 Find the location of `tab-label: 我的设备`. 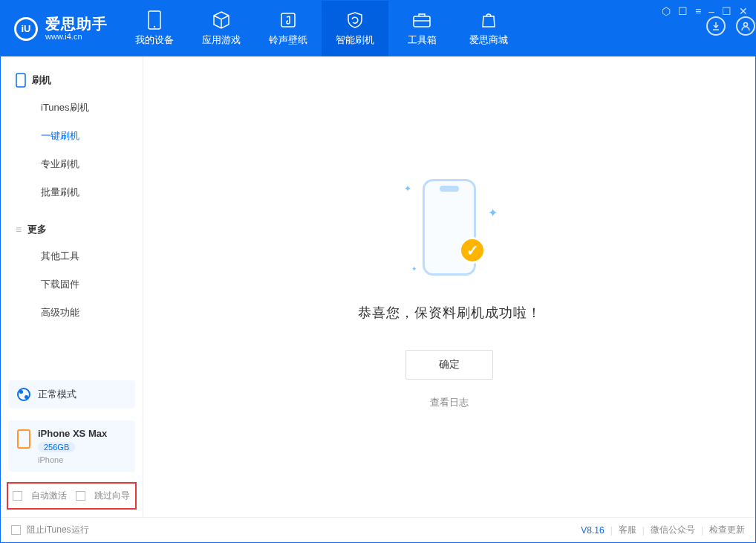

tab-label: 我的设备 is located at coordinates (154, 40).